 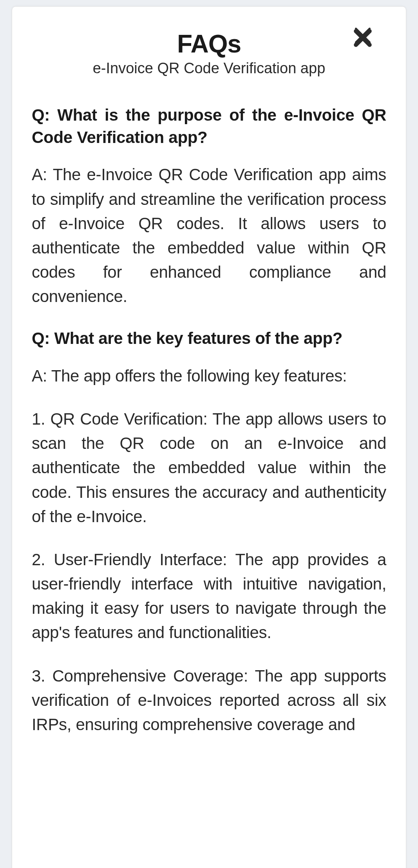 I want to click on faq-answer-2-intro: A: The app offers the following key feat…, so click(x=209, y=376).